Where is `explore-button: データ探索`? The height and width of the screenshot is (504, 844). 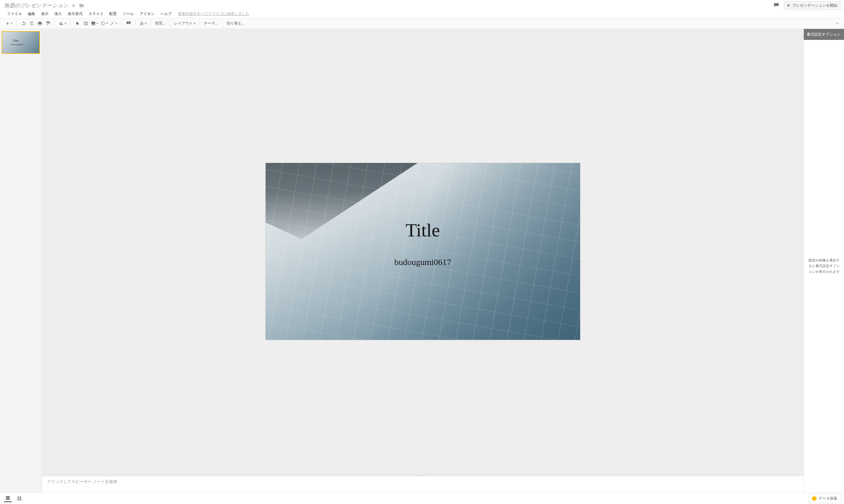 explore-button: データ探索 is located at coordinates (825, 499).